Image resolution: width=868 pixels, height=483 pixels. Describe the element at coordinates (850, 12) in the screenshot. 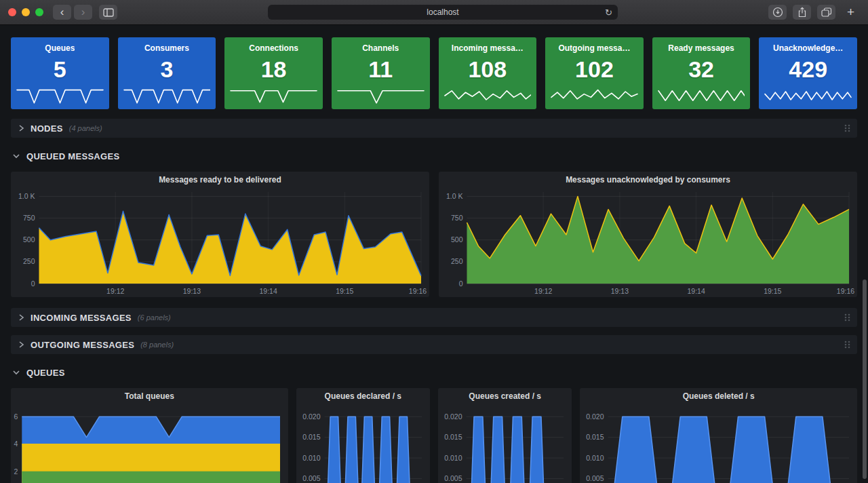

I see `plus-icon: +` at that location.